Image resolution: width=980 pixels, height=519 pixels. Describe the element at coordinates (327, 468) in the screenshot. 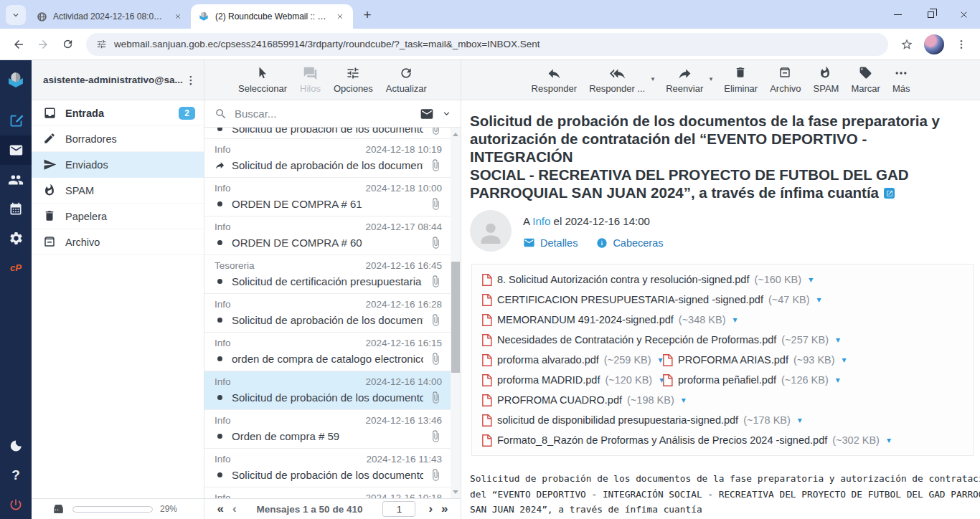

I see `message-list-item: Info 2024-12-16 11:43 Solicitud de proba…` at that location.